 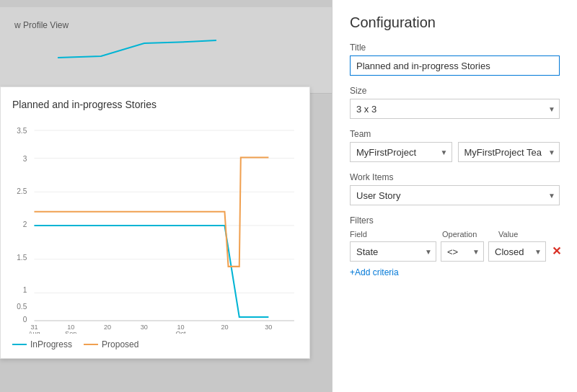 What do you see at coordinates (454, 251) in the screenshot?
I see `filter-row-1: State Priority Assigned To ▼ = <> > < ▼ …` at bounding box center [454, 251].